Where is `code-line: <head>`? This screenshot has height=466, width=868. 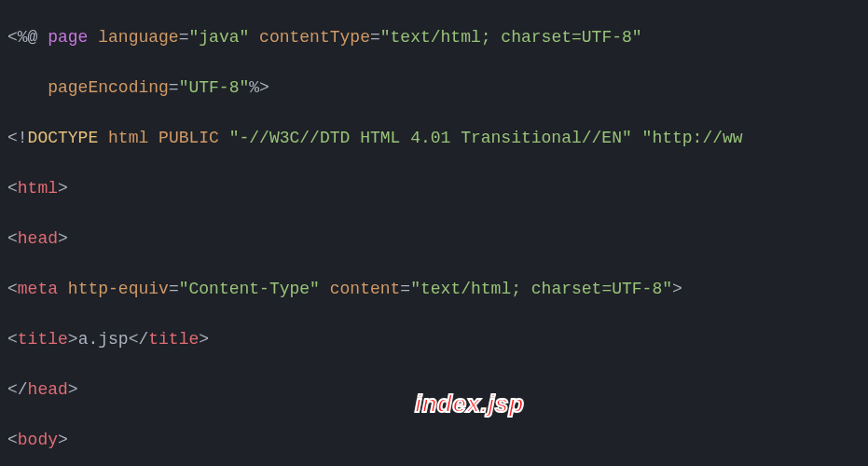
code-line: <head> is located at coordinates (434, 239).